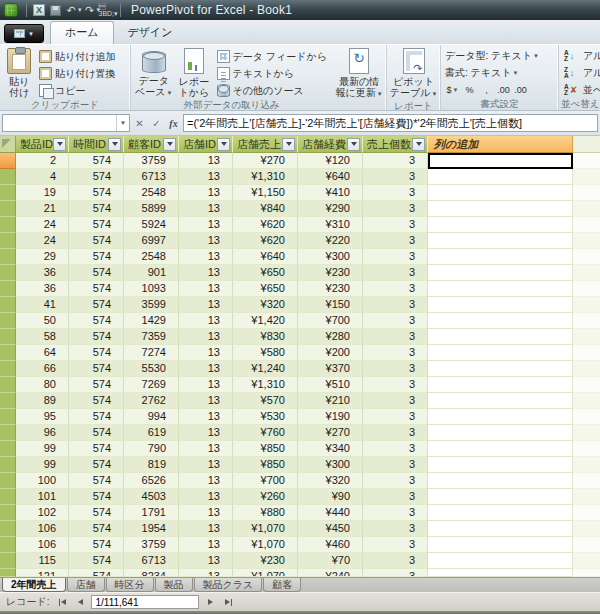  I want to click on grid-cell: 121, so click(42, 573).